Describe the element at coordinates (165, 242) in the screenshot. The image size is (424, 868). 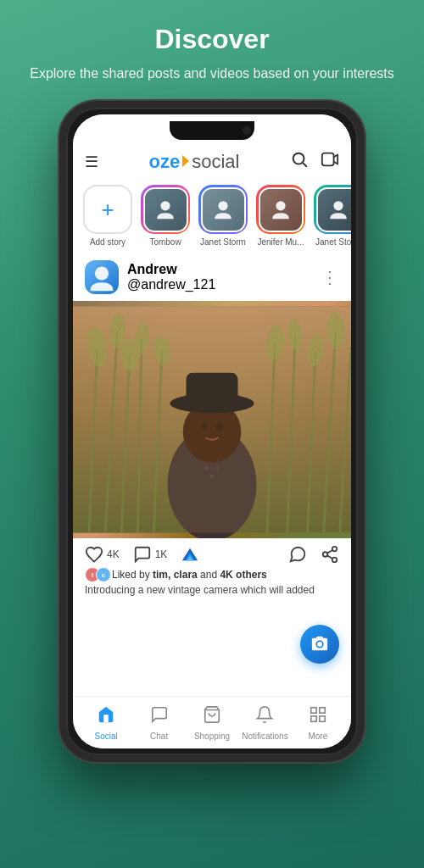
I see `story-name-tombow: Tombow` at that location.